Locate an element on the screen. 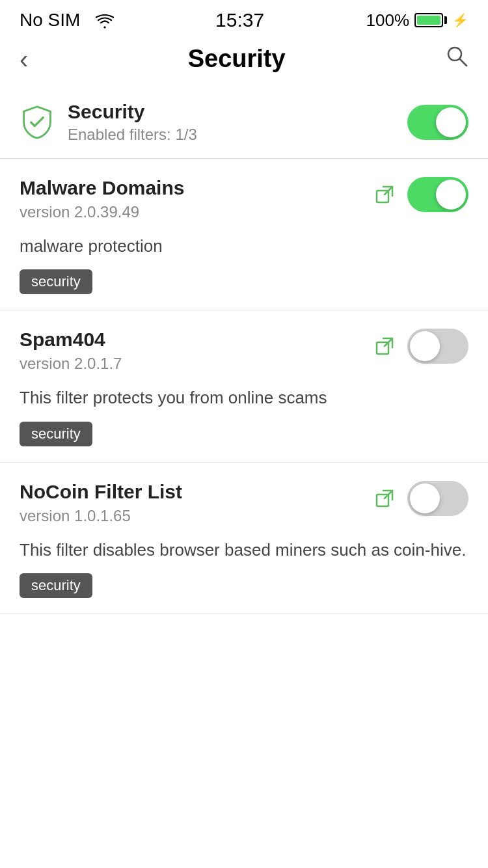 The height and width of the screenshot is (868, 488). status-no-sim: No SIM is located at coordinates (66, 20).